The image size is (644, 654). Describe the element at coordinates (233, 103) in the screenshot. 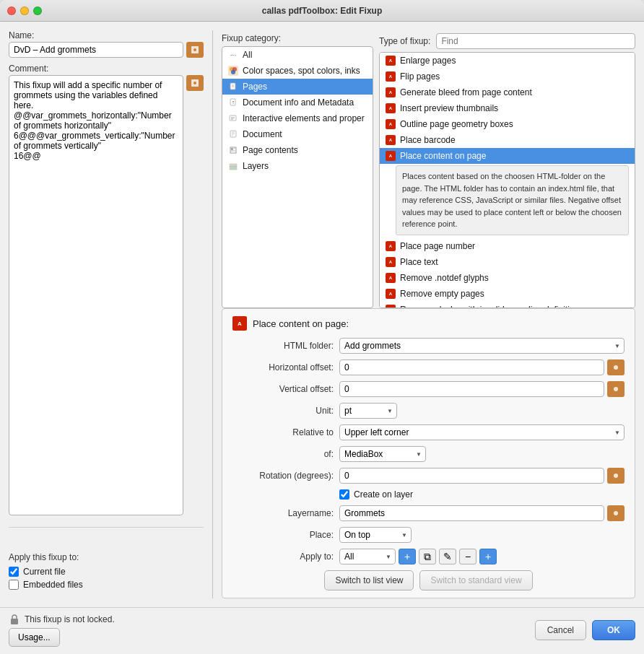

I see `docinfo-icon` at that location.